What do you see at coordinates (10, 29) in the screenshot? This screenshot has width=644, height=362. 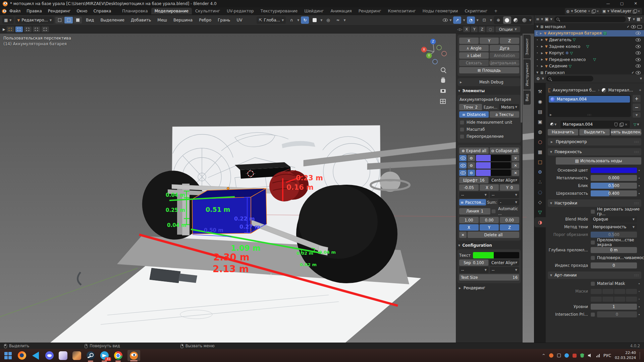 I see `select-mode-new` at bounding box center [10, 29].